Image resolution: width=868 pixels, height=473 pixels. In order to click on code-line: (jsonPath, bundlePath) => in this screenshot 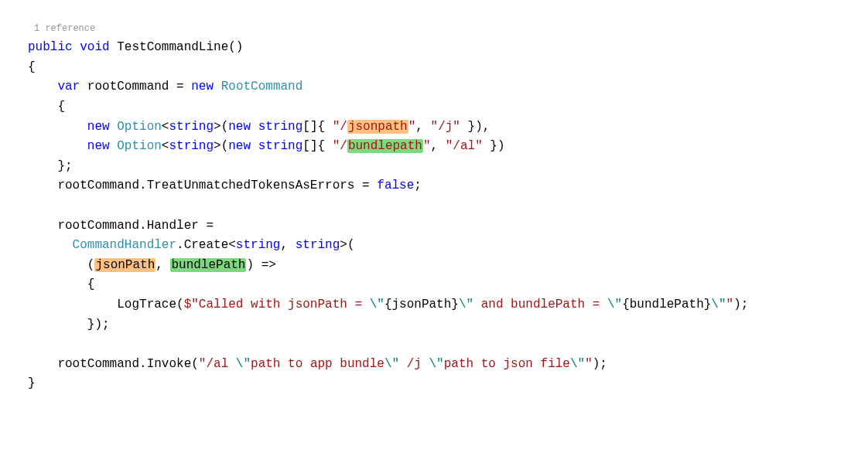, I will do `click(437, 266)`.